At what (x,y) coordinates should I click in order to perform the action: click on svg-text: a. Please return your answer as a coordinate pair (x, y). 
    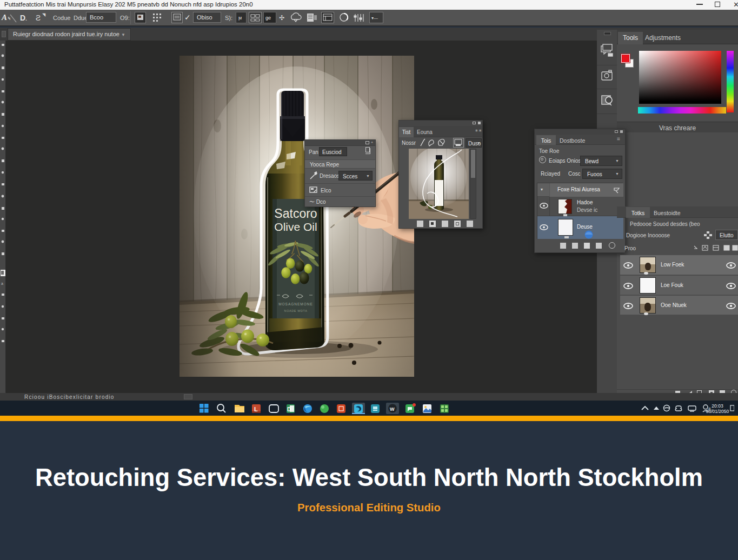
    Looking at the image, I should click on (2, 283).